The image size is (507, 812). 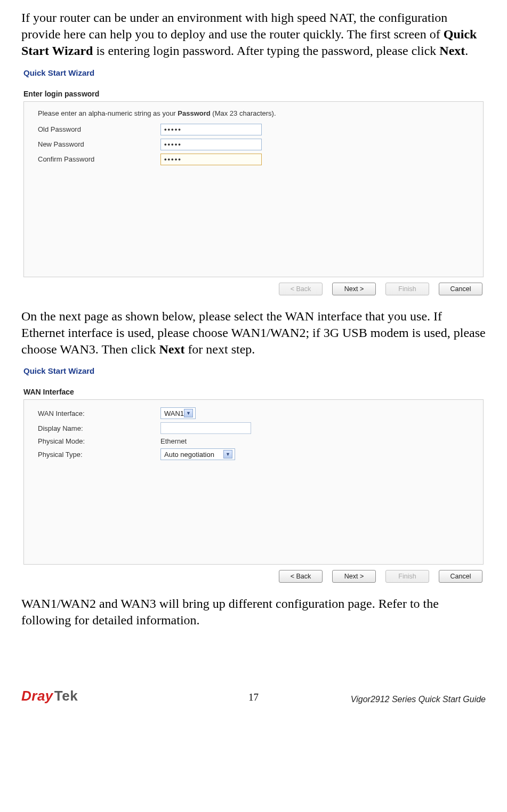 I want to click on physical-type-select: Auto negotiation ▼, so click(x=198, y=454).